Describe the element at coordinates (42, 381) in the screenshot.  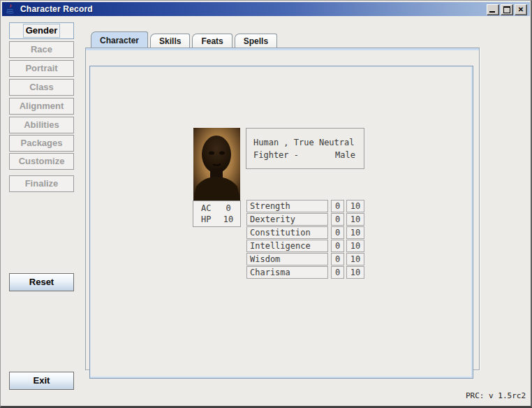
I see `exit-button: Exit` at that location.